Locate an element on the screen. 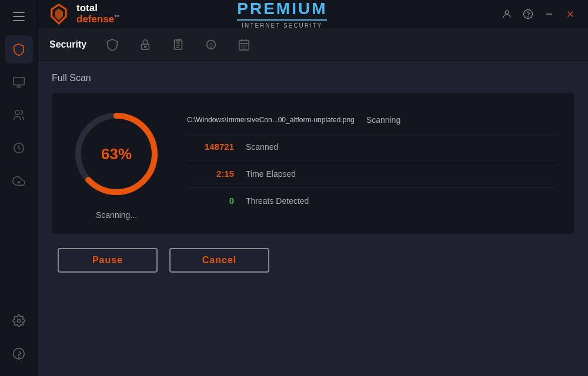  product-name: PREMIUM is located at coordinates (282, 9).